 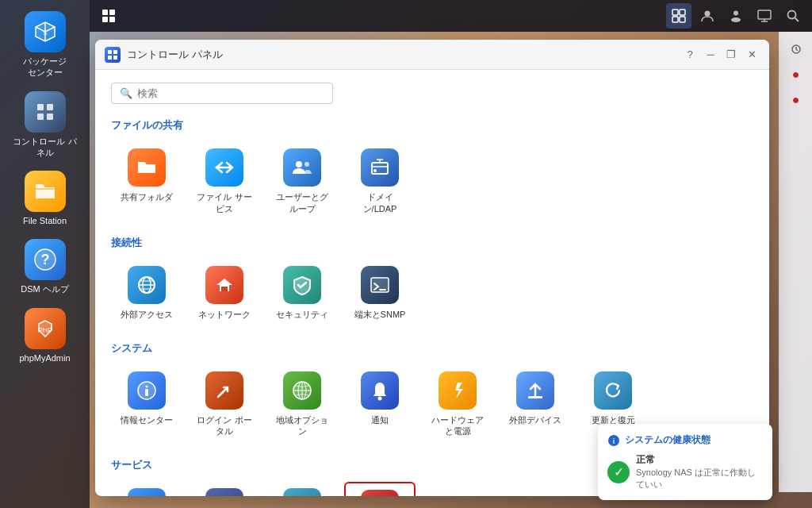 What do you see at coordinates (690, 55) in the screenshot?
I see `help-button: ?` at bounding box center [690, 55].